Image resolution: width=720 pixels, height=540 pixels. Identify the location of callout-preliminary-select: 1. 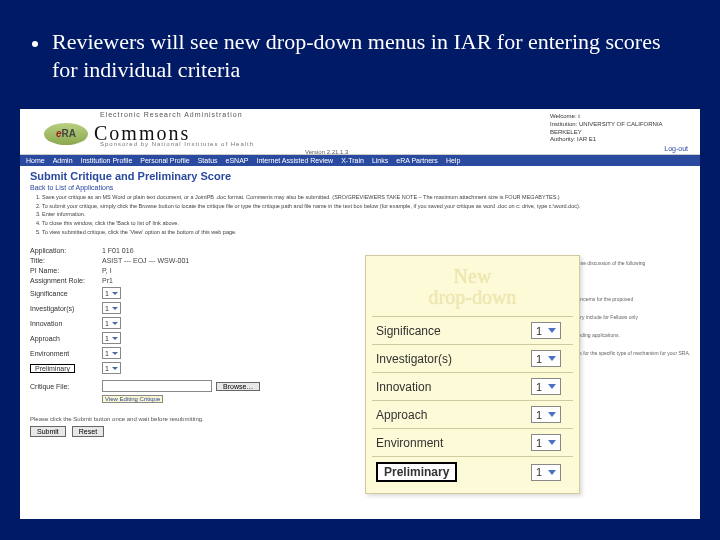
(546, 472).